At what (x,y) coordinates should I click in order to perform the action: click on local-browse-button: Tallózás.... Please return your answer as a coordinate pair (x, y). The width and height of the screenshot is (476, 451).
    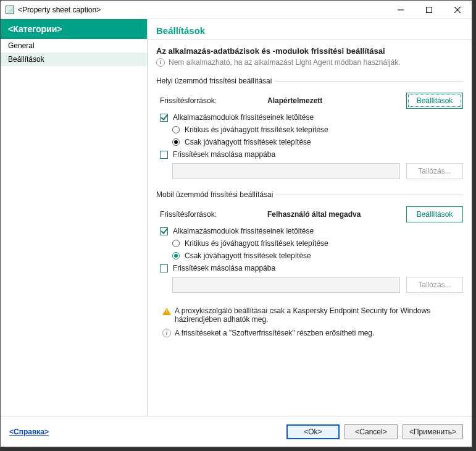
    Looking at the image, I should click on (435, 171).